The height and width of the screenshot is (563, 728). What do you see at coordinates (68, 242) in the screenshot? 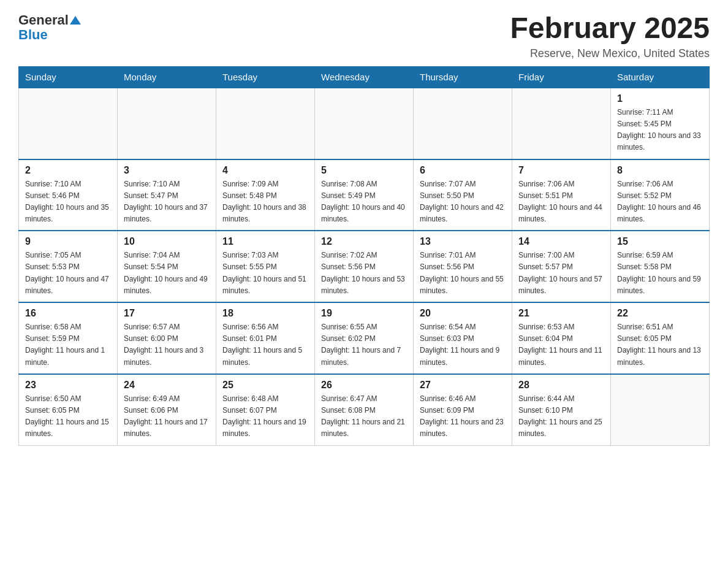
I see `day-number: 9` at bounding box center [68, 242].